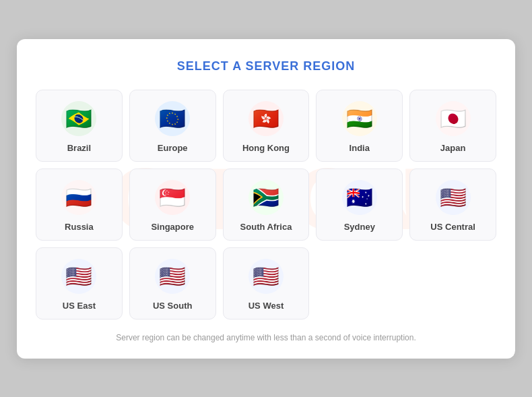 The image size is (532, 397). What do you see at coordinates (267, 226) in the screenshot?
I see `region-label-south-africa: South Africa` at bounding box center [267, 226].